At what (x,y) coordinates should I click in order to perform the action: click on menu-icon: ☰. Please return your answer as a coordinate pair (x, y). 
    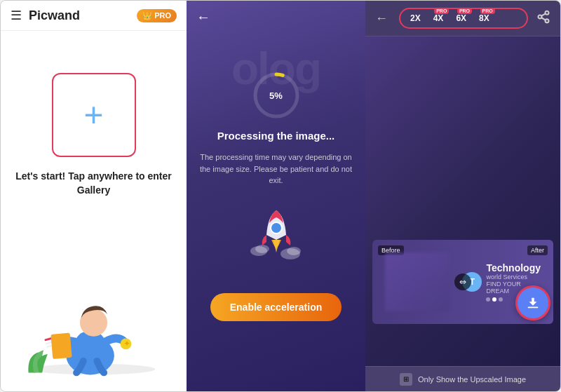
    Looking at the image, I should click on (16, 15).